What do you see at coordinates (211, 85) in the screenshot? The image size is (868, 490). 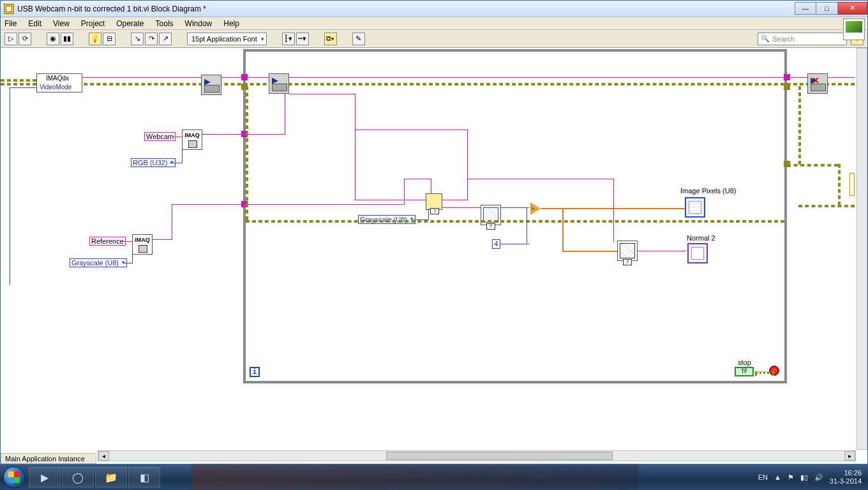 I see `imaqdx-configure-node` at bounding box center [211, 85].